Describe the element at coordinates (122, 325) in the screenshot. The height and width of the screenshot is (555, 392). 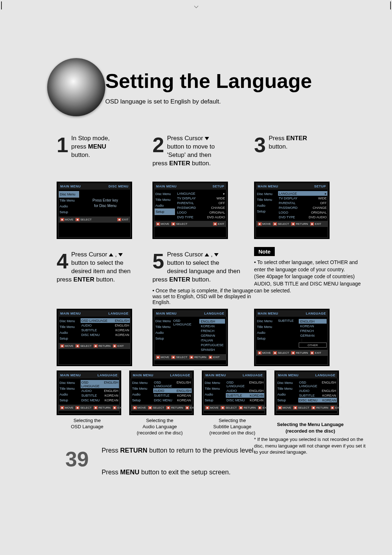
I see `row-audio-v: ENGLISH` at that location.